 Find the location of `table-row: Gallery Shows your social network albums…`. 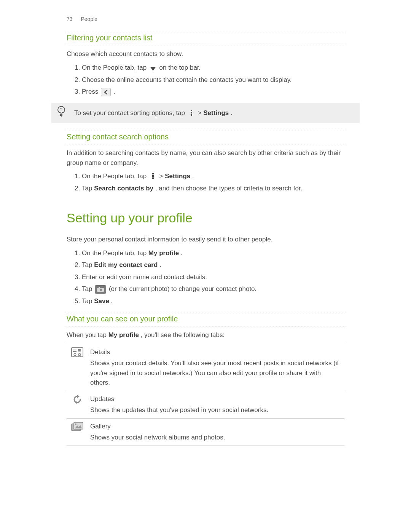

table-row: Gallery Shows your social network albums… is located at coordinates (206, 432).